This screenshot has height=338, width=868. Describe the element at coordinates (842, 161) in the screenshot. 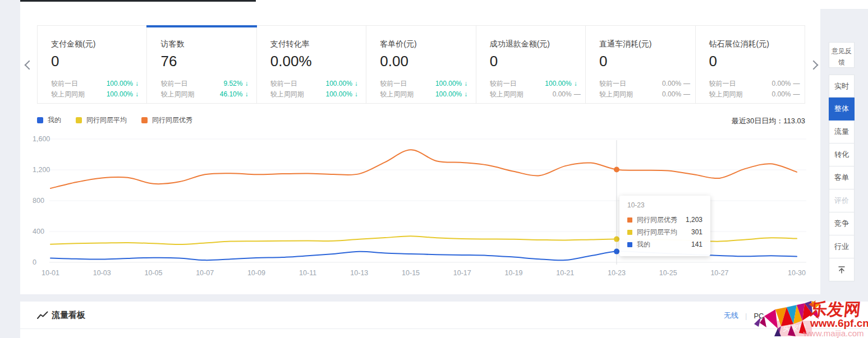

I see `right-sidebar: 意见反馈 实时 整体 流量 转化 客单 评价 竞争 行业` at that location.